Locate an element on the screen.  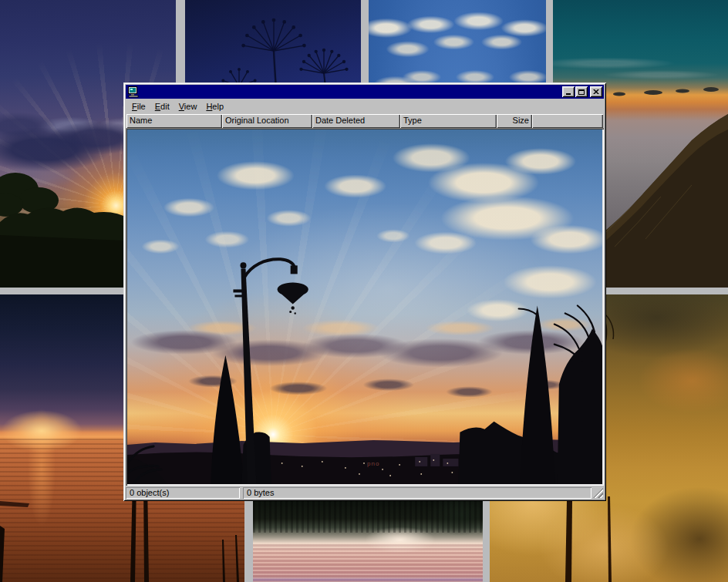
menu-bar: File Edit View Help is located at coordinates (365, 106).